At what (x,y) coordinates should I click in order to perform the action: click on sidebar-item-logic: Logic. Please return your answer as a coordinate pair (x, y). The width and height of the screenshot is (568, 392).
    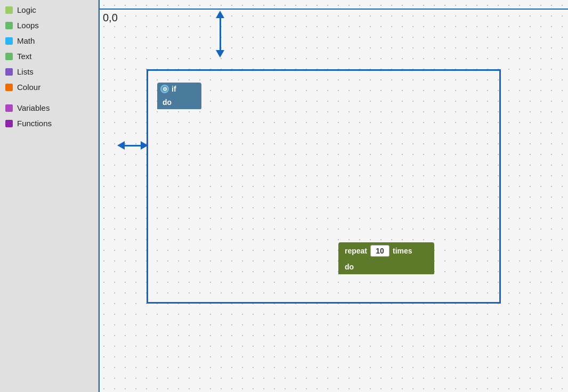
    Looking at the image, I should click on (49, 10).